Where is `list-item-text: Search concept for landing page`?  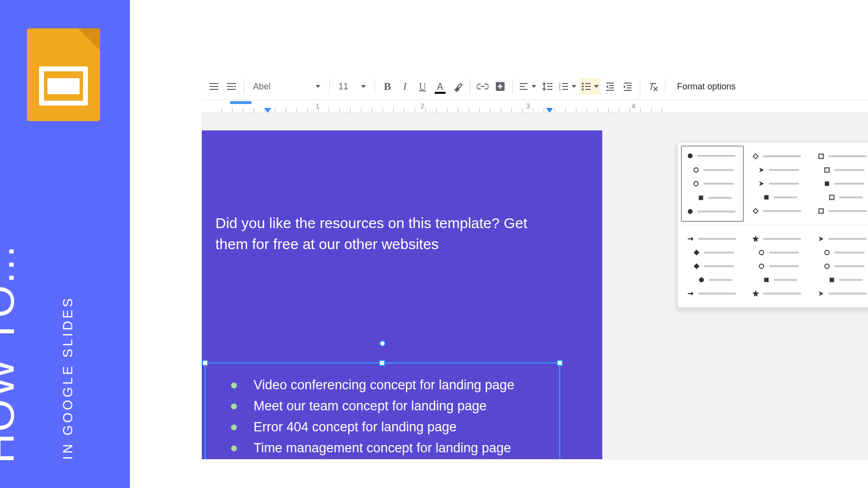
list-item-text: Search concept for landing page is located at coordinates (349, 459).